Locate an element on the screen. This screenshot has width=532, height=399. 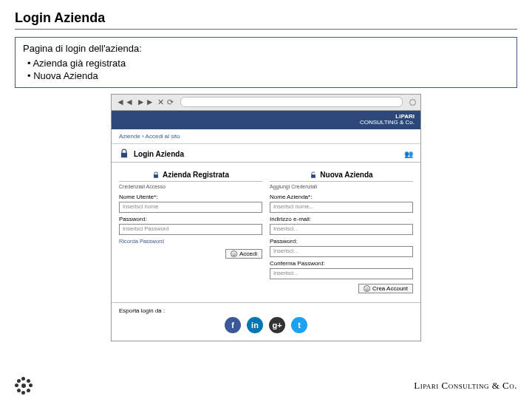
forward-icon: ►► is located at coordinates (146, 102).